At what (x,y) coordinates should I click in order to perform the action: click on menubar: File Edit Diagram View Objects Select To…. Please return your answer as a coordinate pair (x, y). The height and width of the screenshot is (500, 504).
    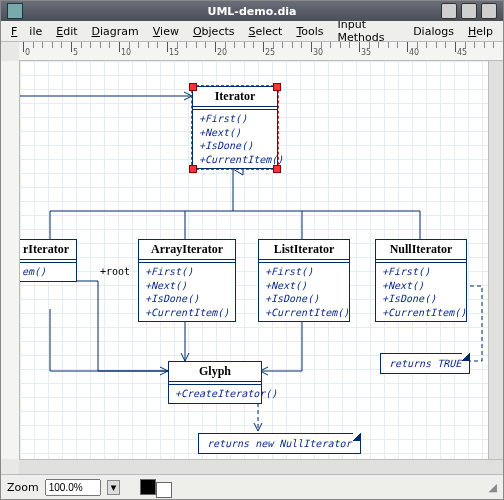
    Looking at the image, I should click on (252, 32).